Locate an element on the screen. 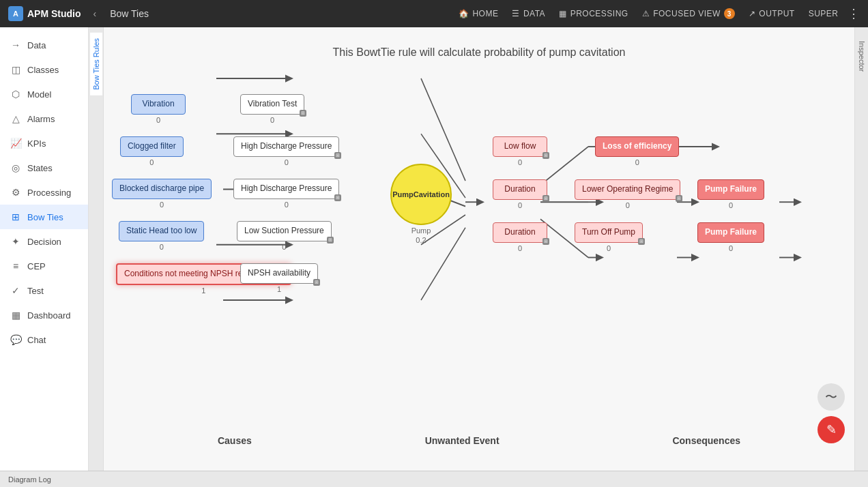  home-icon: 🏠 is located at coordinates (464, 14).